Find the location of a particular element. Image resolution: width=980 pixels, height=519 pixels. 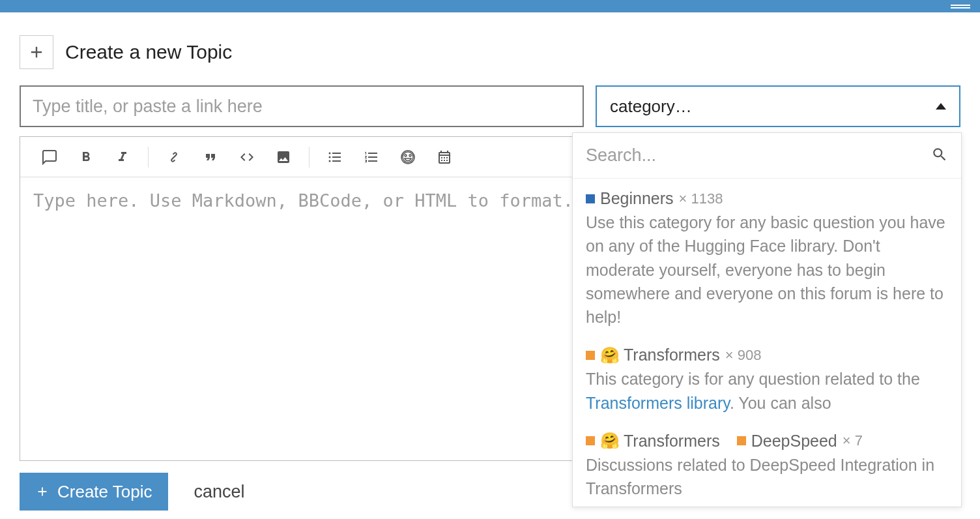

italic-icon is located at coordinates (122, 157).